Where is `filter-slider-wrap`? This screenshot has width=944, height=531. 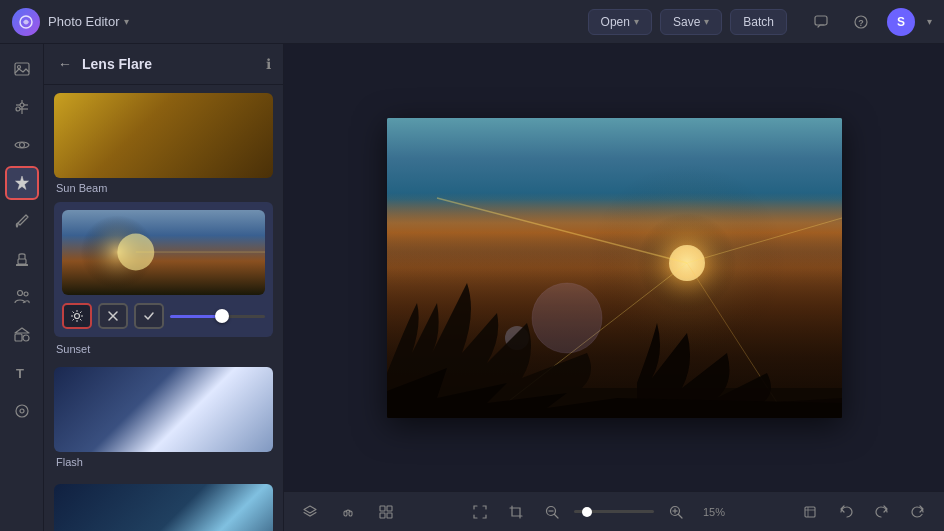
filter-slider-wrap is located at coordinates (218, 316).